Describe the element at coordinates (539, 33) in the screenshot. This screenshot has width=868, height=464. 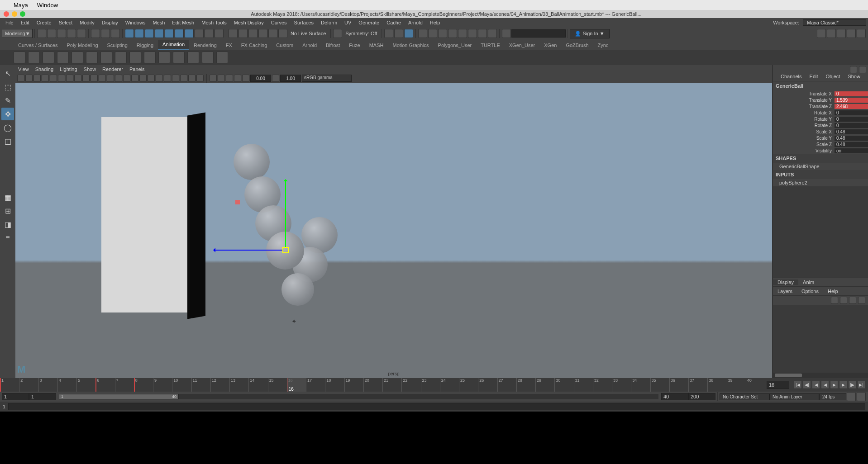
I see `help-search-input` at that location.